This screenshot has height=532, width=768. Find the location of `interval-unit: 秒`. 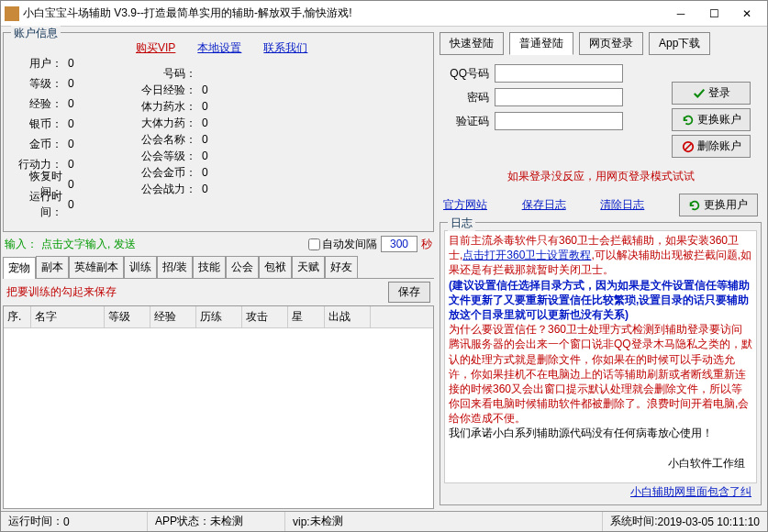

interval-unit: 秒 is located at coordinates (427, 244).